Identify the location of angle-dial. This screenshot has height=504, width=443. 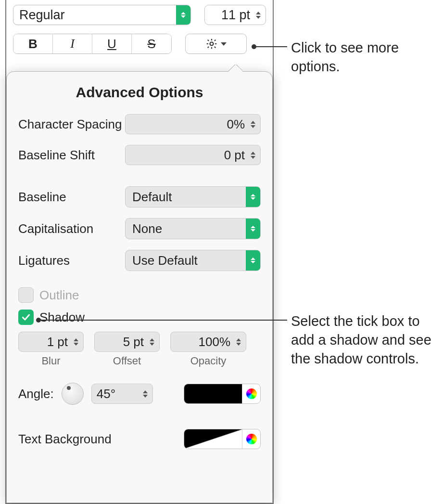
(73, 394).